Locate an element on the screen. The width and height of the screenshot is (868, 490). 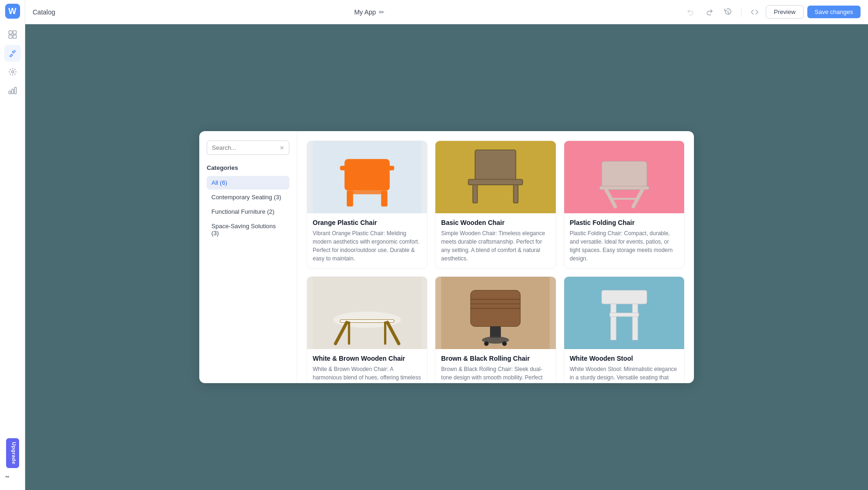
category-item-space-saving: Space-Saving Solutions (3) is located at coordinates (248, 230).